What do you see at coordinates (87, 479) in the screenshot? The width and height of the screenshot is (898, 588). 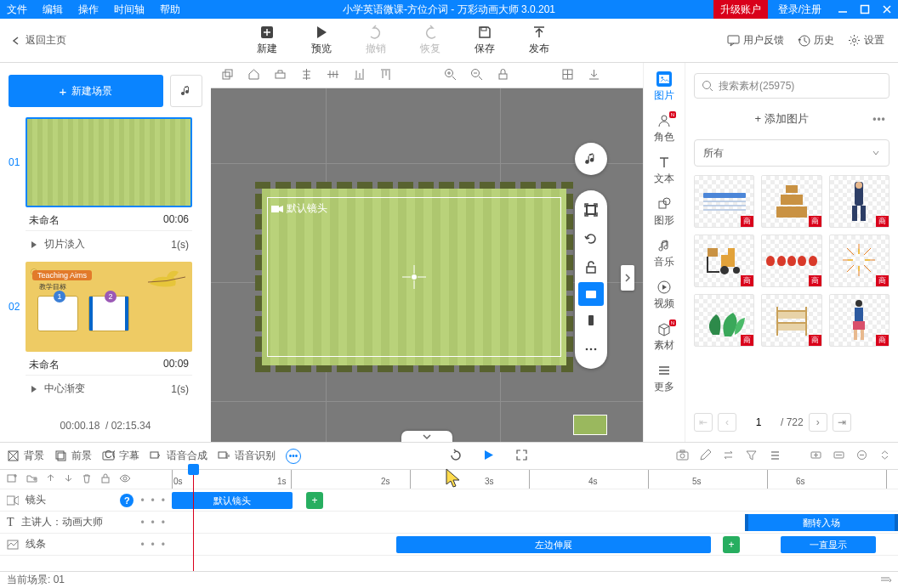 I see `tl-del-icon` at bounding box center [87, 479].